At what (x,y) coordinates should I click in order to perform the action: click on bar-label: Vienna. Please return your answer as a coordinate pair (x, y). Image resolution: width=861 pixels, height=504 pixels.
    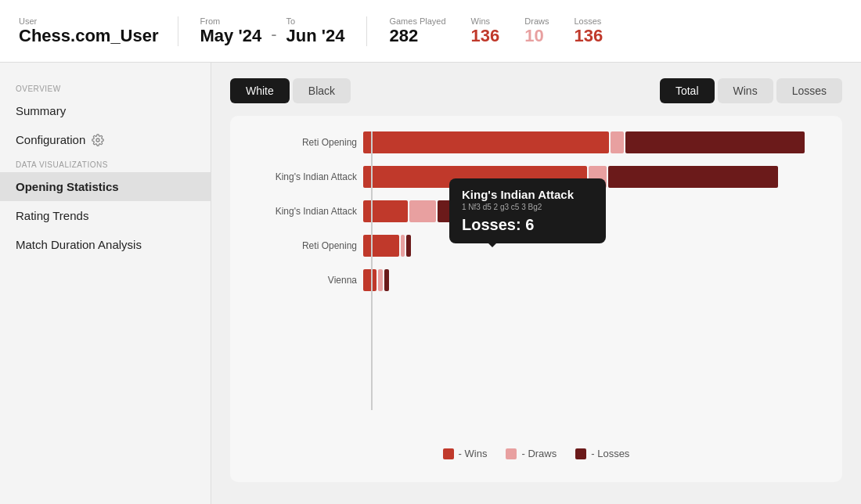
    Looking at the image, I should click on (304, 280).